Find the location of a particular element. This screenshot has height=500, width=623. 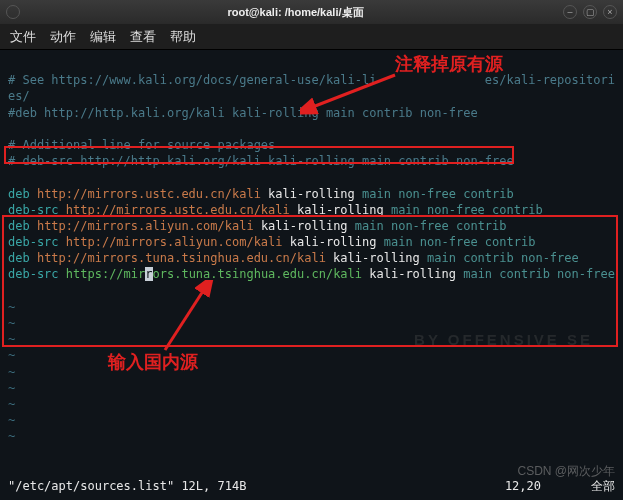

status-filename: "/etc/apt/sources.list" 12L, 714B is located at coordinates (256, 486).